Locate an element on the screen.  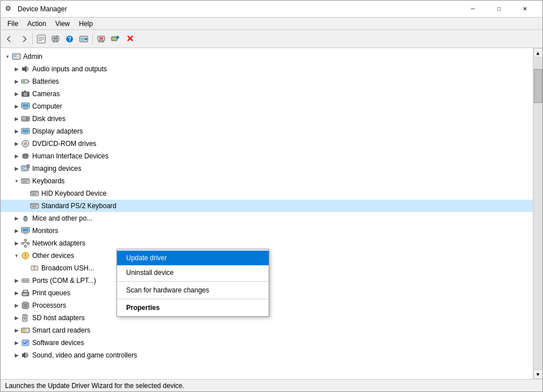
network-icon is located at coordinates (25, 243).